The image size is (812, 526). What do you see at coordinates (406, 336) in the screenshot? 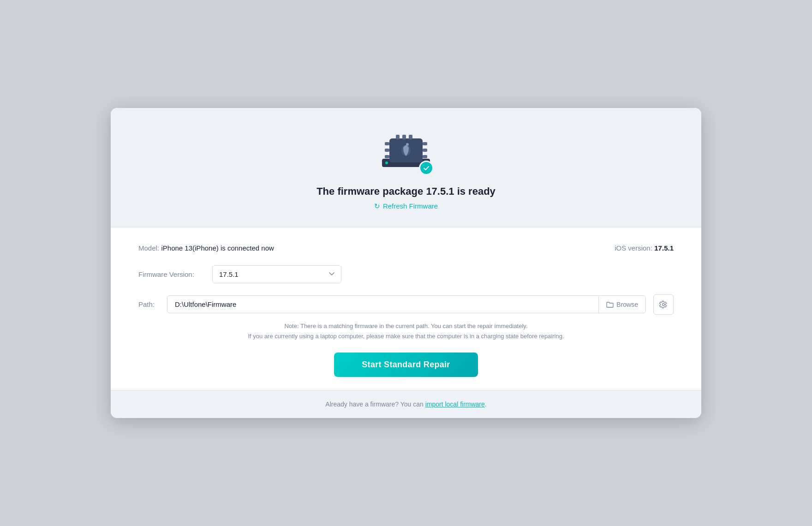
I see `note-line2: If you are currently using a laptop comp…` at bounding box center [406, 336].